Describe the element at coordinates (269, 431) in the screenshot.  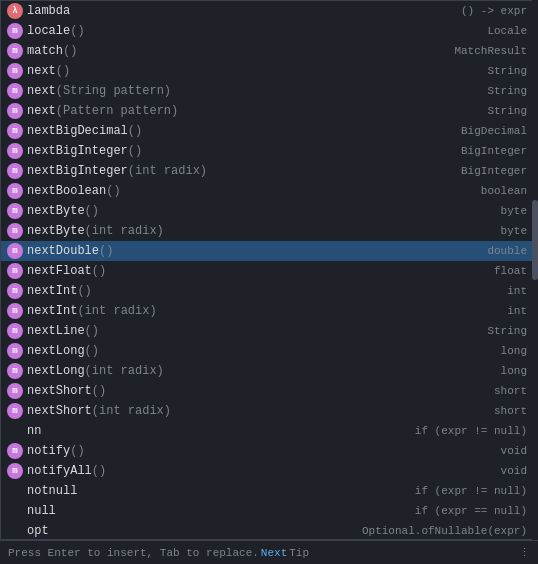
I see `list-item: nnif (expr != null)` at that location.